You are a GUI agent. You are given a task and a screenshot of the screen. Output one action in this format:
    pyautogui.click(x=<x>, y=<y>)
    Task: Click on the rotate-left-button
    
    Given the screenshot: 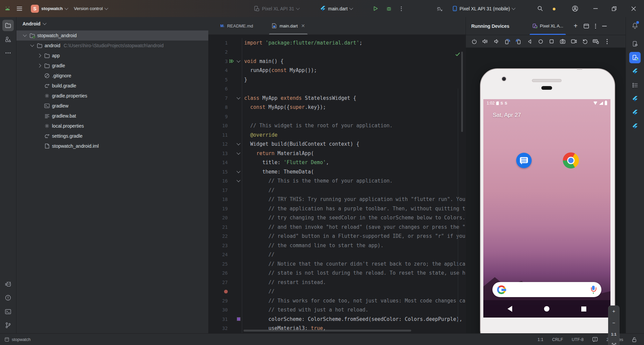 What is the action you would take?
    pyautogui.click(x=507, y=42)
    